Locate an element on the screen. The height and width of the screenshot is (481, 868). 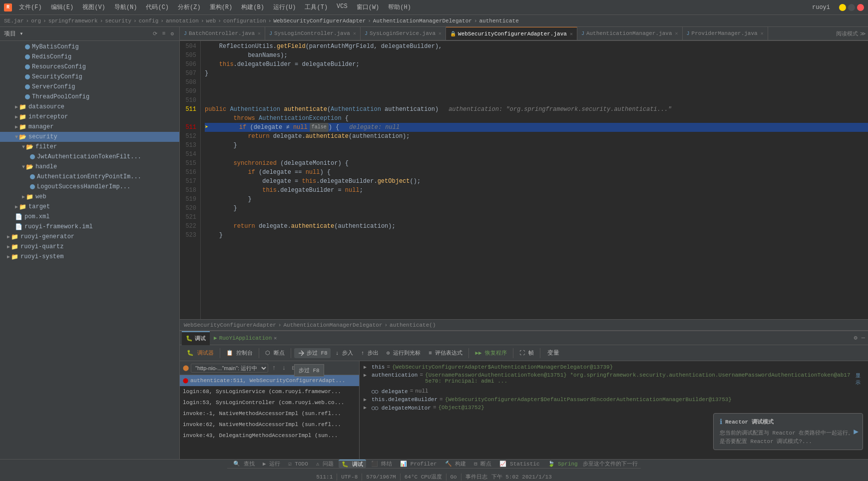
breadcrumb-security: security is located at coordinates (118, 21).